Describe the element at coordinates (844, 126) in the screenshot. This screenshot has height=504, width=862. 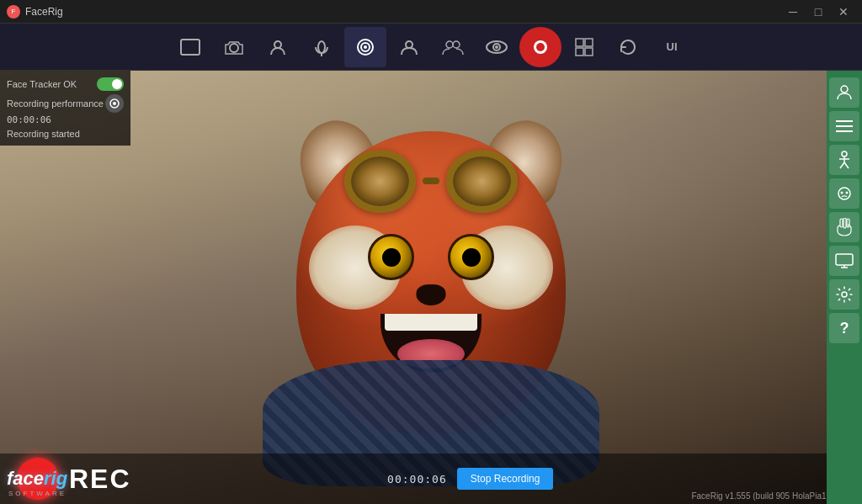
I see `right-panel-list-button` at that location.